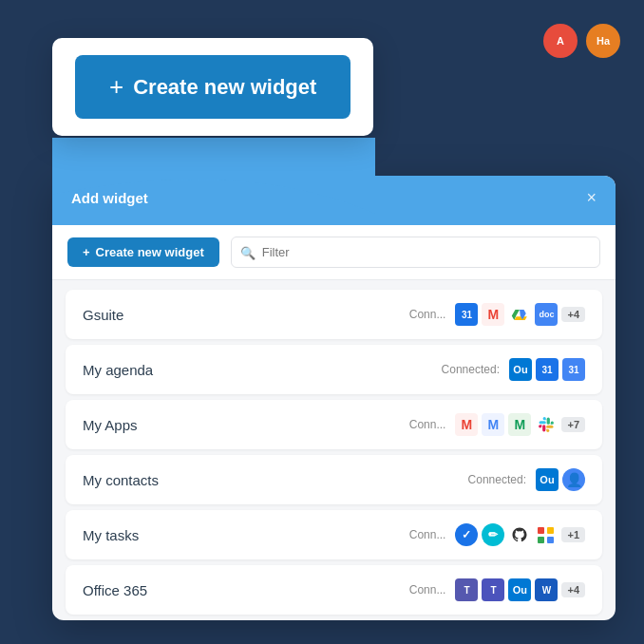 The width and height of the screenshot is (644, 644). What do you see at coordinates (334, 369) in the screenshot?
I see `list-item: My agenda Connected: Ou 31 31` at bounding box center [334, 369].